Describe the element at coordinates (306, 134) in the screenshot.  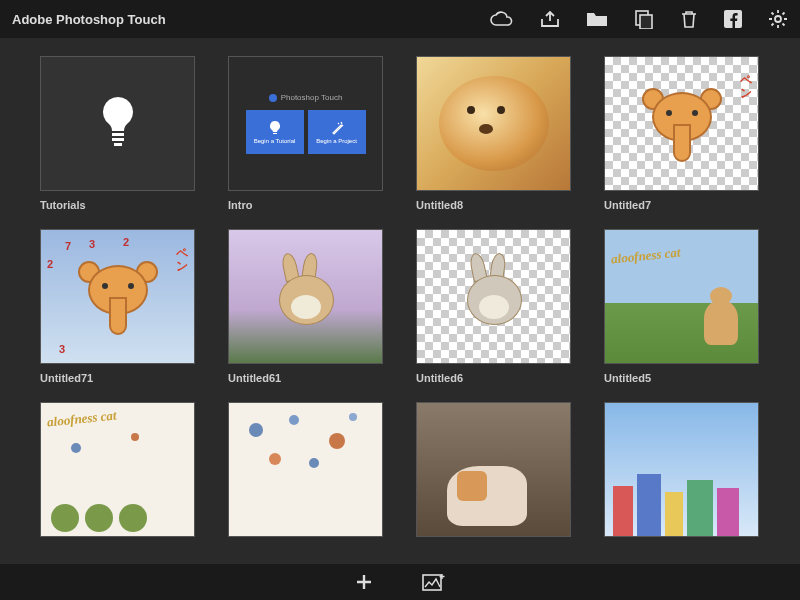
I see `project-intro: Photoshop Touch Begin a Tutorial Begin a…` at that location.